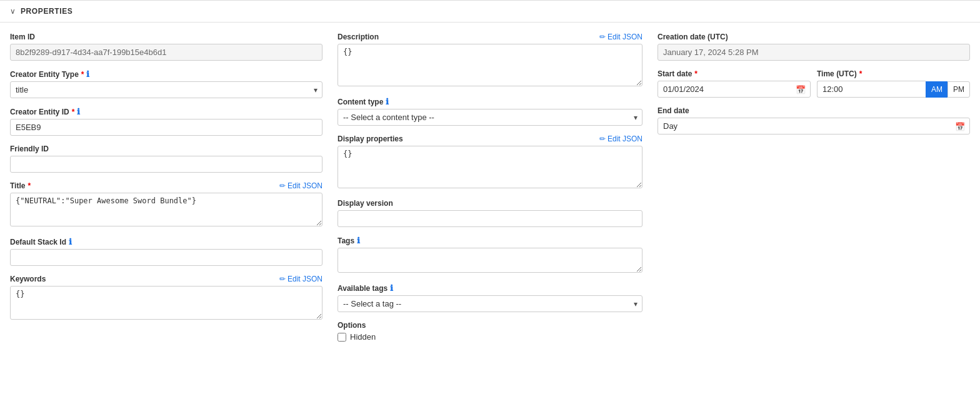 The height and width of the screenshot is (411, 980). I want to click on creation-date-field: Creation date (UTC), so click(814, 46).